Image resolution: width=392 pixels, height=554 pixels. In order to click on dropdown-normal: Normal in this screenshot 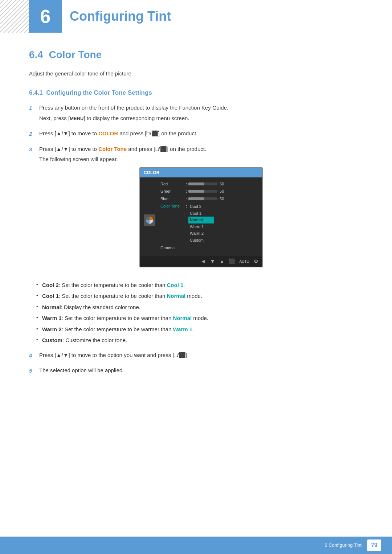, I will do `click(201, 220)`.